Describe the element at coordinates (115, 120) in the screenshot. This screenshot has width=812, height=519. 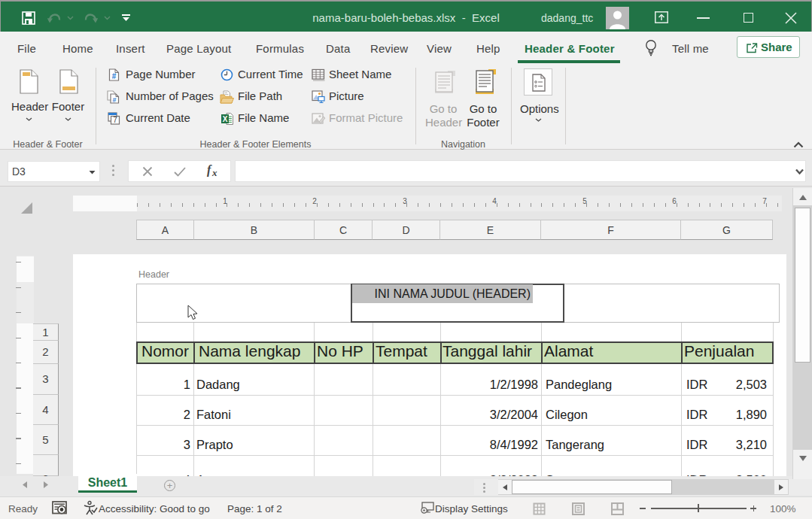
I see `svg-text: 7` at that location.